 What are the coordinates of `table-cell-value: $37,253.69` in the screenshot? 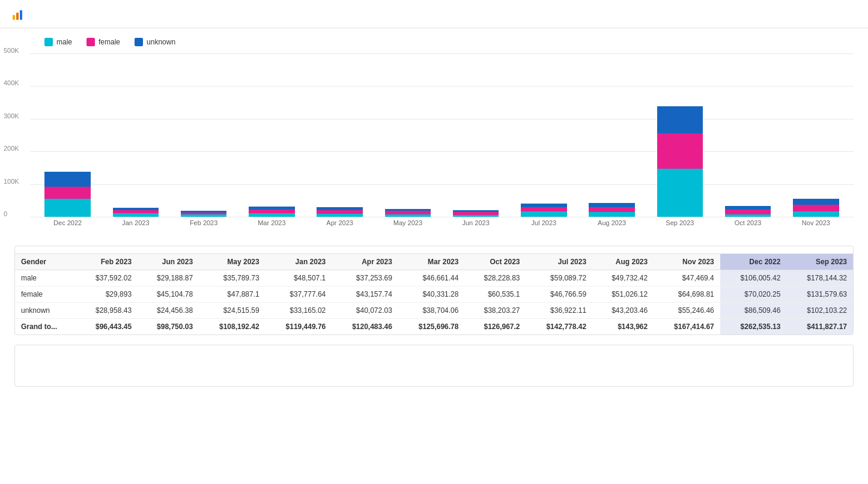 It's located at (365, 279).